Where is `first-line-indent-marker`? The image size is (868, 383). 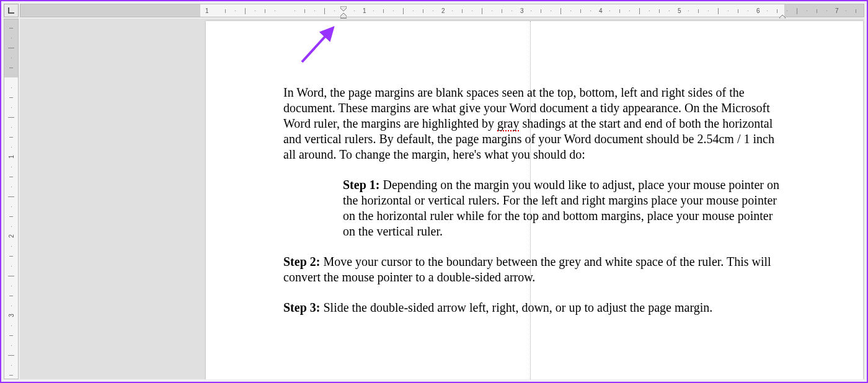
first-line-indent-marker is located at coordinates (343, 9).